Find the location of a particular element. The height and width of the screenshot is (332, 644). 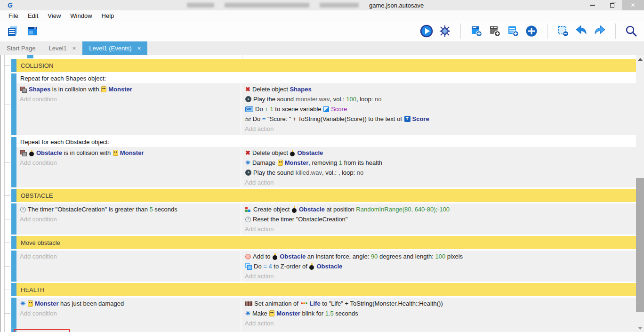

text-segment: Shapes is located at coordinates (300, 89).